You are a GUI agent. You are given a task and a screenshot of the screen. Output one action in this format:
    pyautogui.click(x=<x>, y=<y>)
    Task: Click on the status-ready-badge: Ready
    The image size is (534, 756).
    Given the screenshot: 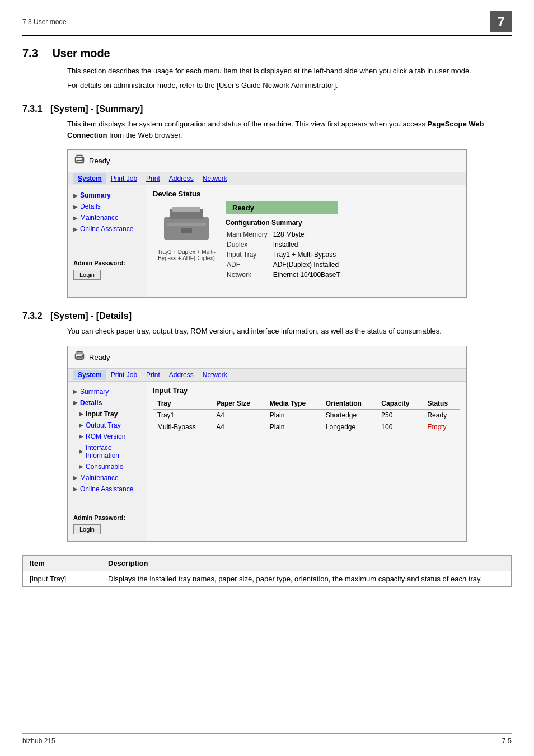 What is the action you would take?
    pyautogui.click(x=282, y=208)
    